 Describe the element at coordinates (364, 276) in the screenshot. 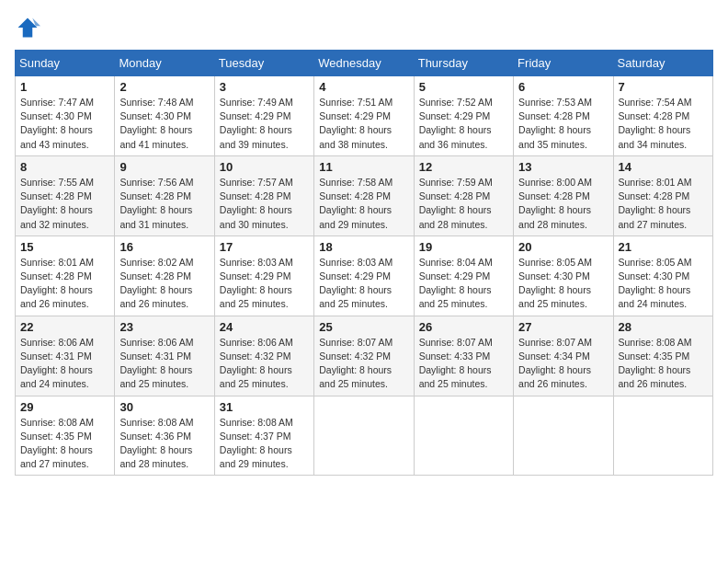

I see `calendar-week-row: 15 Sunrise: 8:01 AMSunset: 4:28 PMDaylig…` at that location.